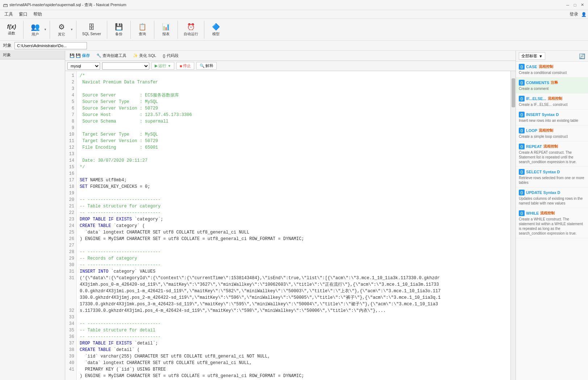 The height and width of the screenshot is (380, 588). What do you see at coordinates (522, 213) in the screenshot?
I see `snippet-while-icon: {}` at bounding box center [522, 213].